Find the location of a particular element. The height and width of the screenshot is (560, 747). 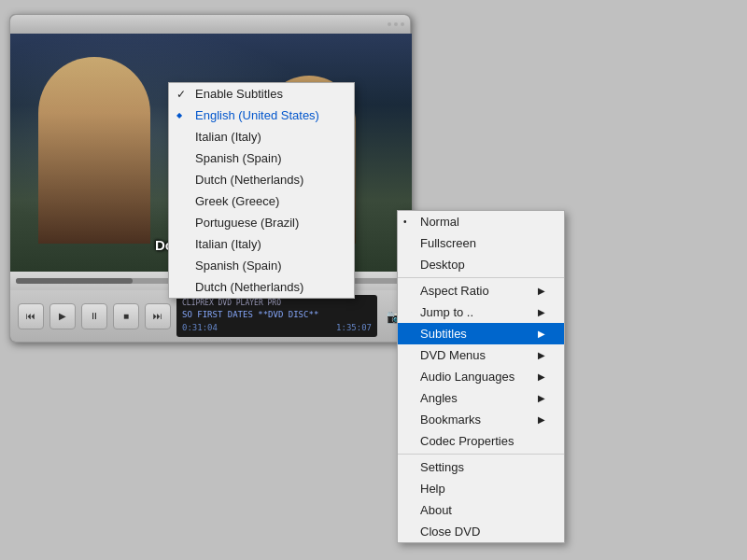

submenu-item-english: English (United States) is located at coordinates (261, 116).